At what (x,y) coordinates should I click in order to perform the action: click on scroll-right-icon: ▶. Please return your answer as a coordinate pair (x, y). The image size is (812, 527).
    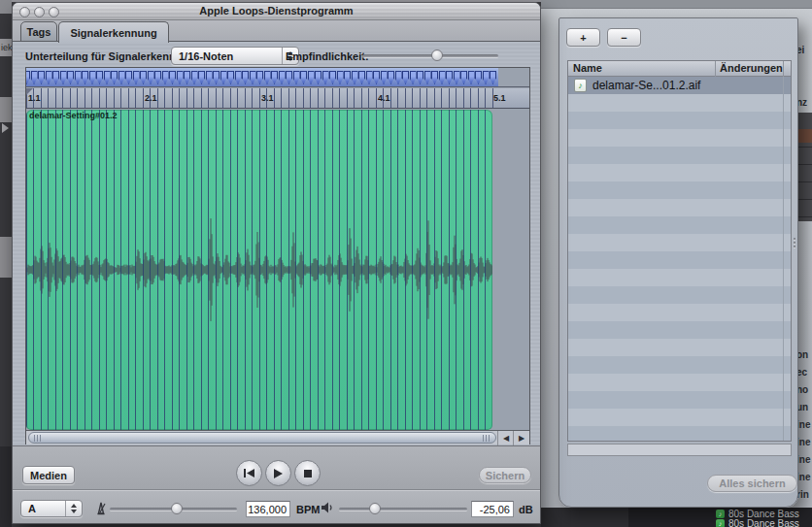
    Looking at the image, I should click on (521, 439).